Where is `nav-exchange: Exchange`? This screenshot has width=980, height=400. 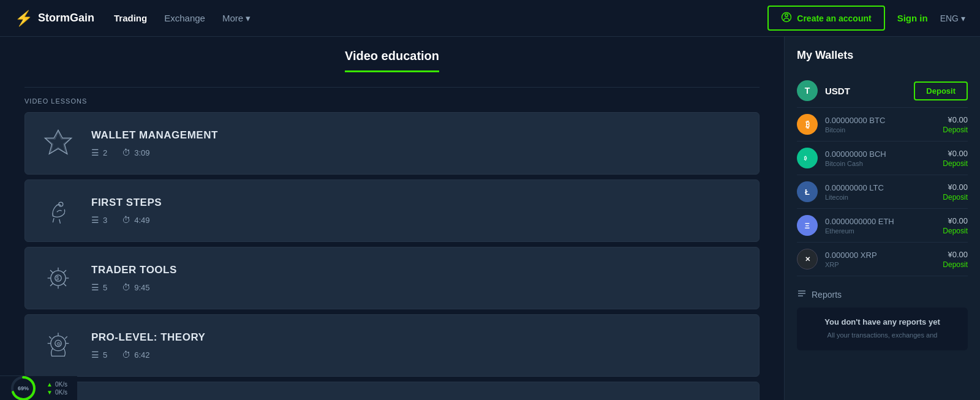
nav-exchange: Exchange is located at coordinates (185, 18).